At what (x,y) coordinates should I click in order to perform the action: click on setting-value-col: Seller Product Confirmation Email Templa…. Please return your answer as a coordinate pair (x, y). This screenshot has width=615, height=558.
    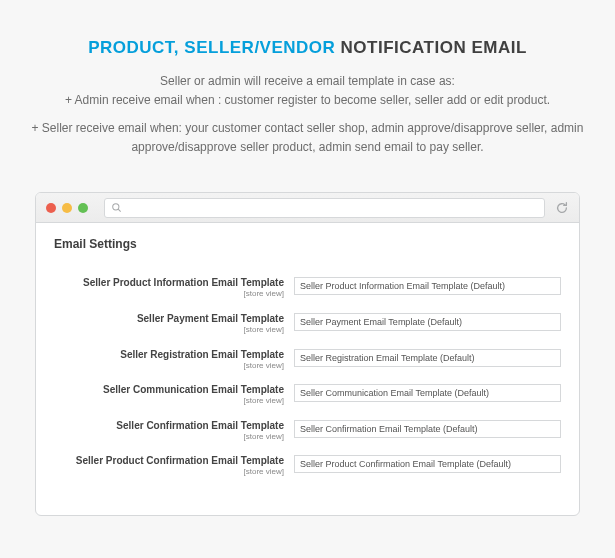
    Looking at the image, I should click on (428, 464).